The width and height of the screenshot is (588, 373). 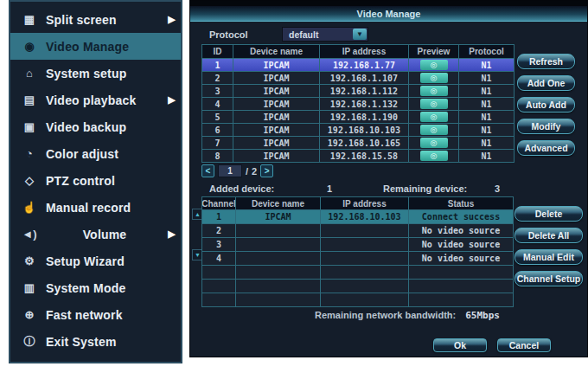 What do you see at coordinates (218, 104) in the screenshot?
I see `device-row-id: 4` at bounding box center [218, 104].